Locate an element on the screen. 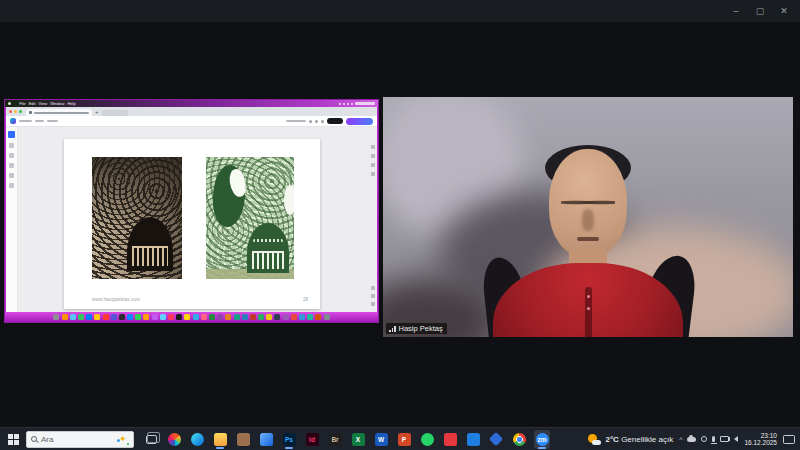 The width and height of the screenshot is (800, 450). mac-menu-item: Window is located at coordinates (57, 104).